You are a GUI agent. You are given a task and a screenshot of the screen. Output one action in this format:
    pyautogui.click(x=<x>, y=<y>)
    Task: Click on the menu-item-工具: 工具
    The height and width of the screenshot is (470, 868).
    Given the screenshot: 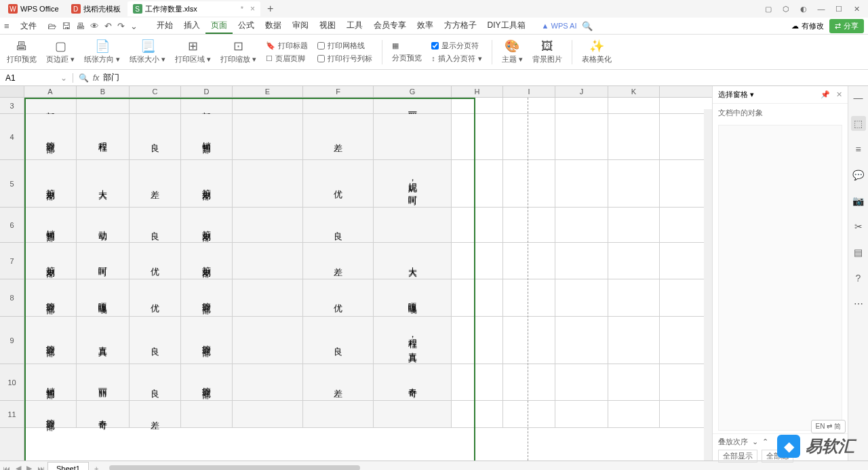 What is the action you would take?
    pyautogui.click(x=355, y=26)
    